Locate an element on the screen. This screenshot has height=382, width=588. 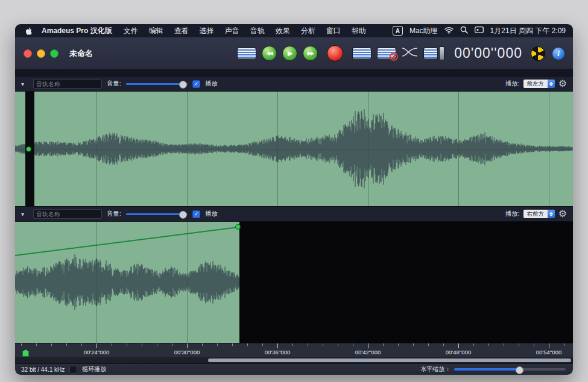
track2-play-checkbox is located at coordinates (197, 214).